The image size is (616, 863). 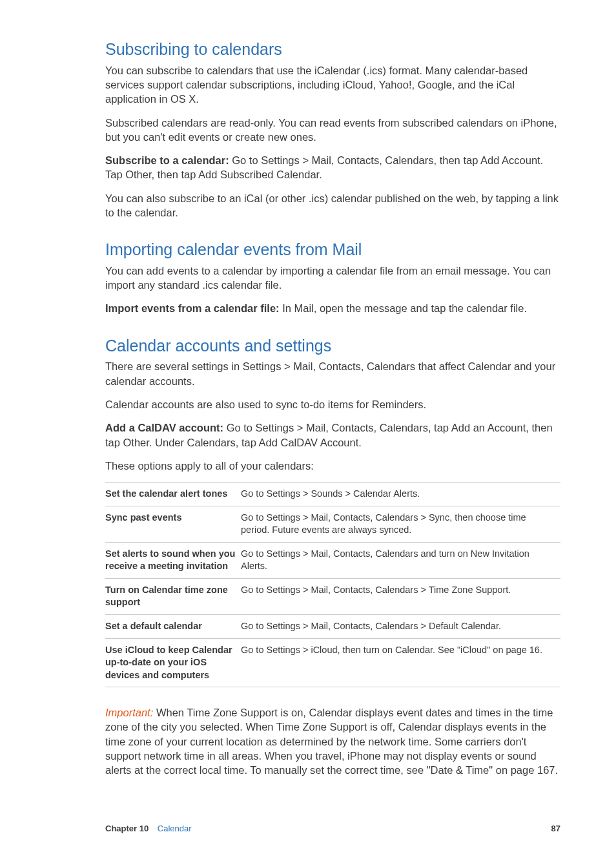 I want to click on option-name: Set alerts to sound when you receive a m…, so click(x=173, y=560).